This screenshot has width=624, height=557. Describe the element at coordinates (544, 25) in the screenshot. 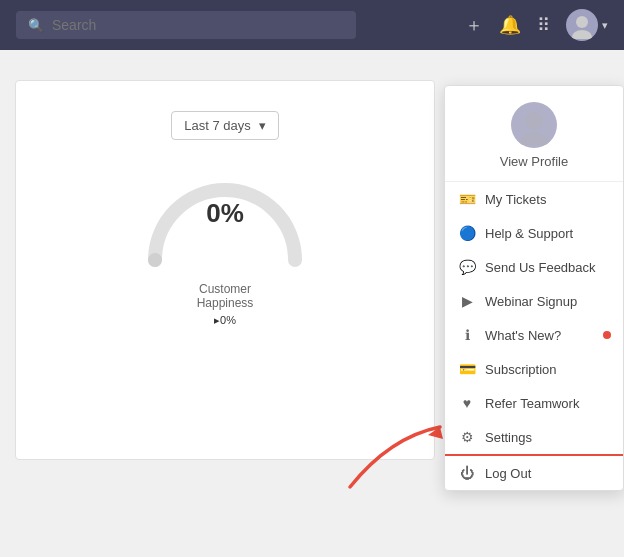

I see `grid-icon: ⠿` at that location.